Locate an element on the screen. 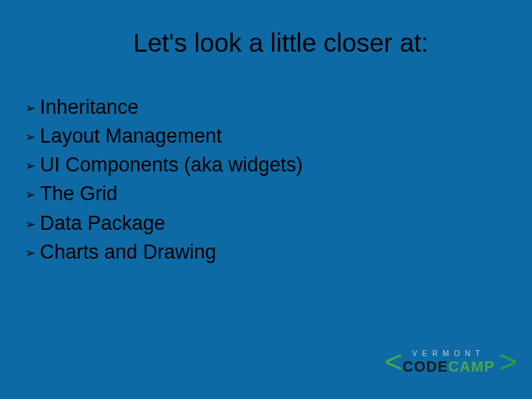 This screenshot has height=399, width=532. logo-code: CODE is located at coordinates (426, 366).